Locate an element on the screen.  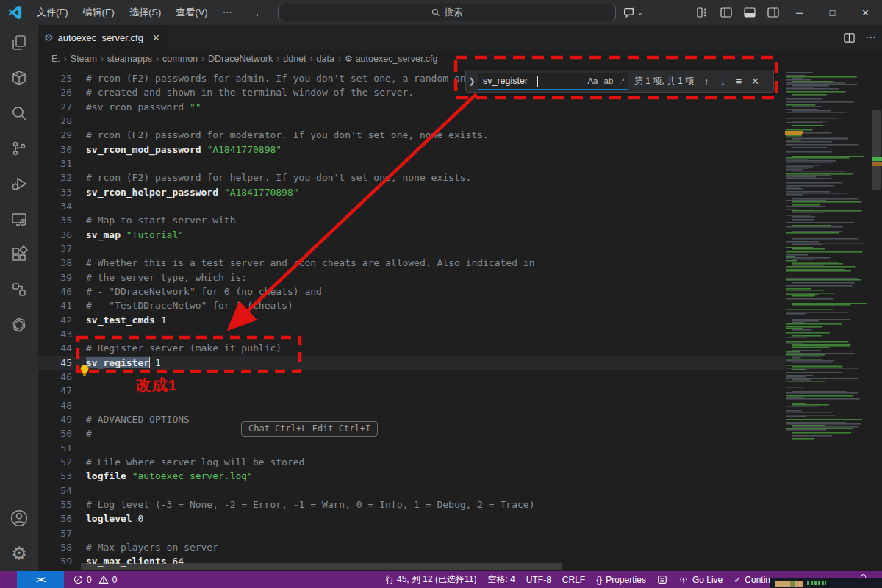
code-line-35: 35# Map to start server with is located at coordinates (412, 220).